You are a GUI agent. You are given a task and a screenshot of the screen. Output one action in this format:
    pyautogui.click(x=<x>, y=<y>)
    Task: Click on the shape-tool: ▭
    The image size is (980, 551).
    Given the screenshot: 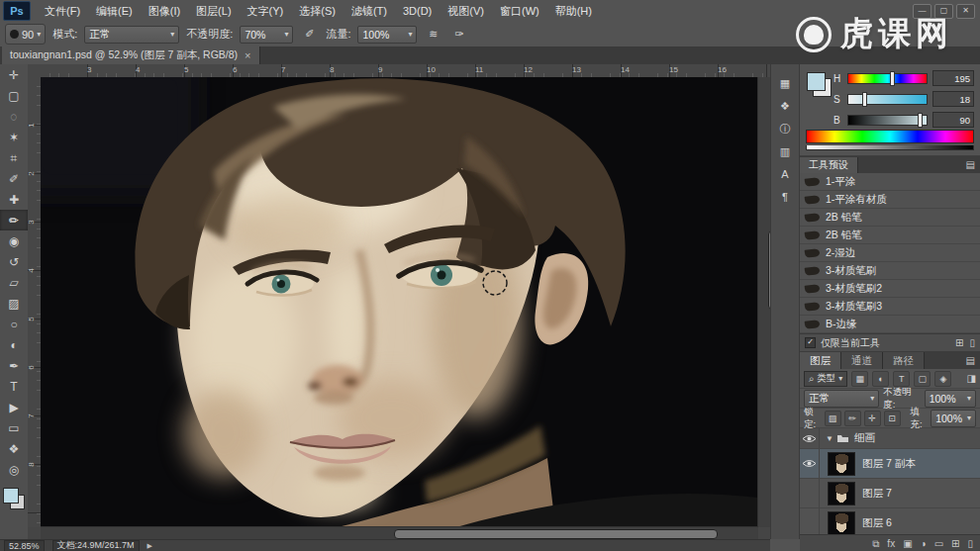 What is the action you would take?
    pyautogui.click(x=14, y=427)
    